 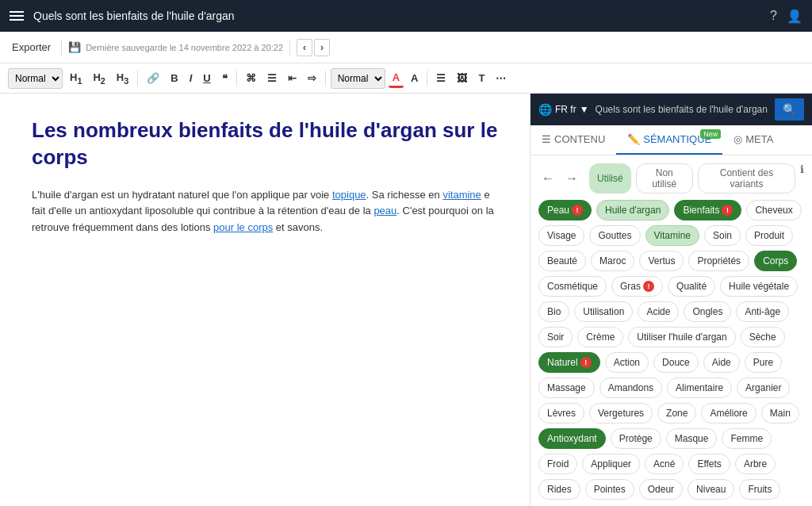 What do you see at coordinates (174, 78) in the screenshot?
I see `bold-btn: B` at bounding box center [174, 78].